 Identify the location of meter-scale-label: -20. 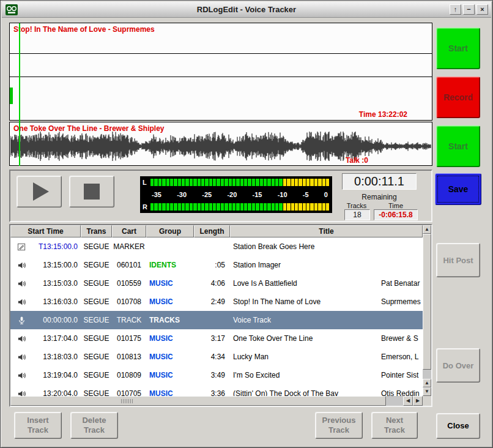
(232, 195).